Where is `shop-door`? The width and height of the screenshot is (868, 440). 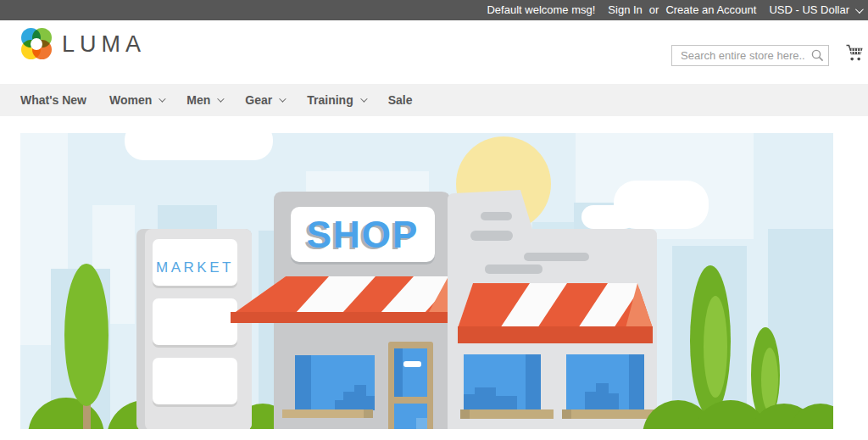
shop-door is located at coordinates (410, 385).